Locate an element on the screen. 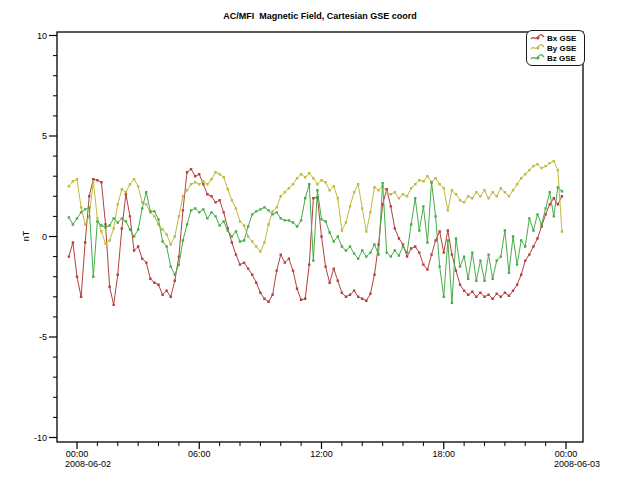  by-line-swatch-icon is located at coordinates (538, 48).